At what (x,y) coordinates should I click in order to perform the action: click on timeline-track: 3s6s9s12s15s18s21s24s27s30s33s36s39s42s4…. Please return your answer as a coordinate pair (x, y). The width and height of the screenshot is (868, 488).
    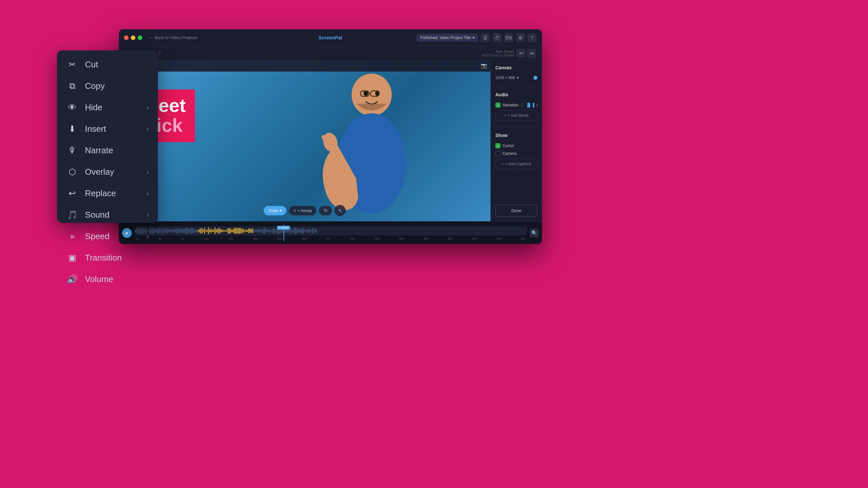
    Looking at the image, I should click on (331, 233).